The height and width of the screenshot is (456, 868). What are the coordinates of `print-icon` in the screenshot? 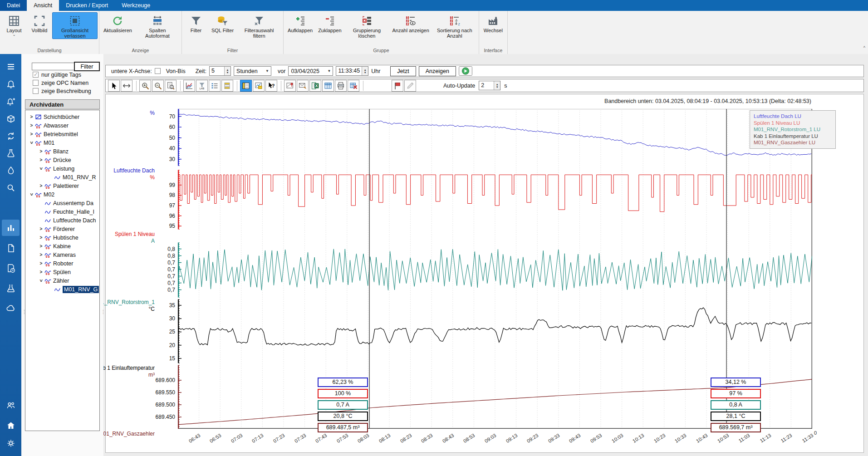 It's located at (341, 86).